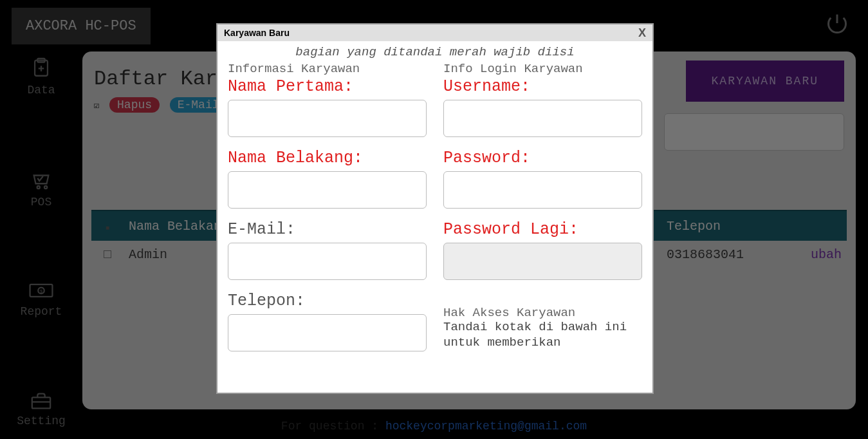  I want to click on field-password: Password:, so click(543, 179).